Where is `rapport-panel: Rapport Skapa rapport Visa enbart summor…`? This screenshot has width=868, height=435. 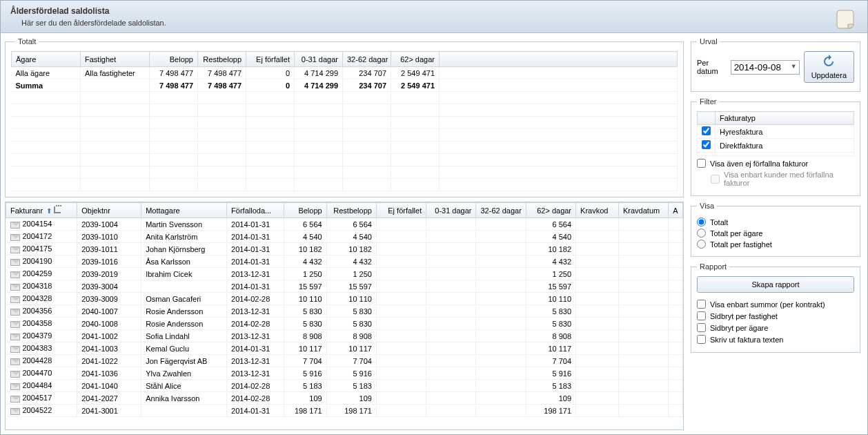
rapport-panel: Rapport Skapa rapport Visa enbart summor… is located at coordinates (776, 308).